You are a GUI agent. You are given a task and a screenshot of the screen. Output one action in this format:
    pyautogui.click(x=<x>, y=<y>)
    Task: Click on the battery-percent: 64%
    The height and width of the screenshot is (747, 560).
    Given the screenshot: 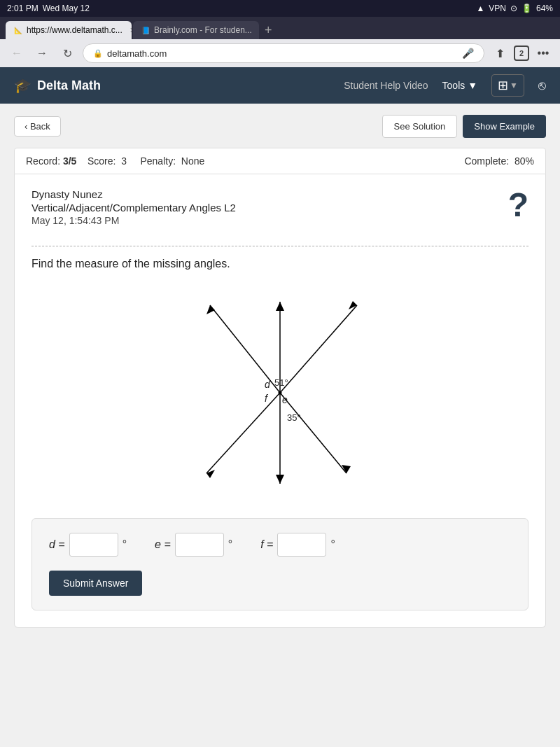 What is the action you would take?
    pyautogui.click(x=545, y=8)
    